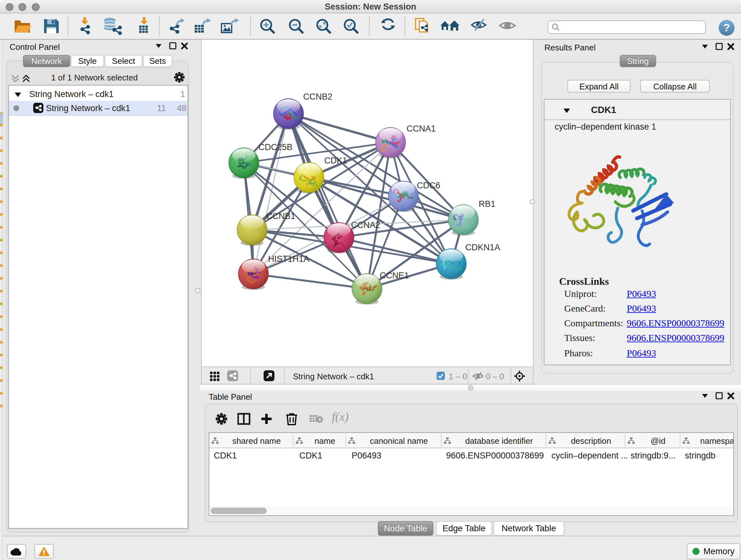 The width and height of the screenshot is (741, 560). What do you see at coordinates (281, 216) in the screenshot?
I see `svg-text: CCNB1` at bounding box center [281, 216].